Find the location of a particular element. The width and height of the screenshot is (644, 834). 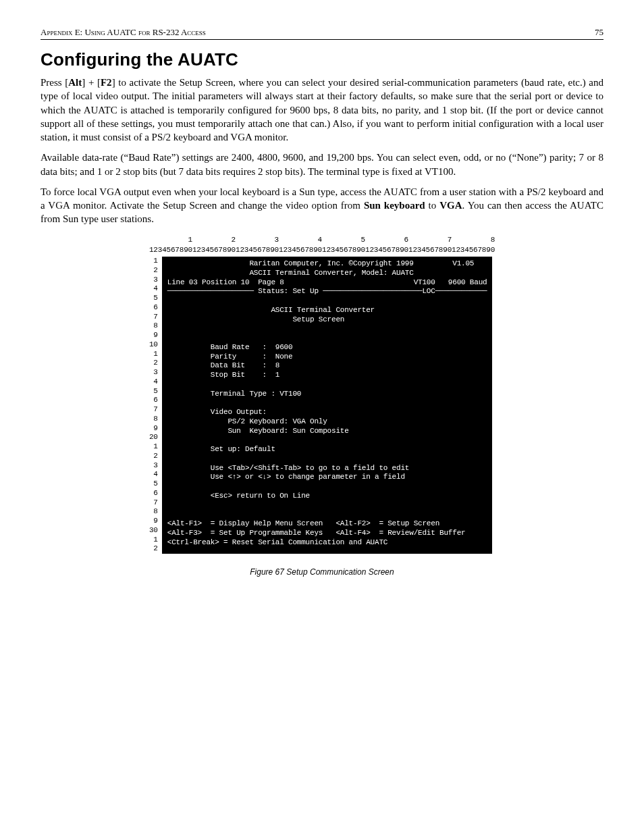

text: Press [ is located at coordinates (54, 82).